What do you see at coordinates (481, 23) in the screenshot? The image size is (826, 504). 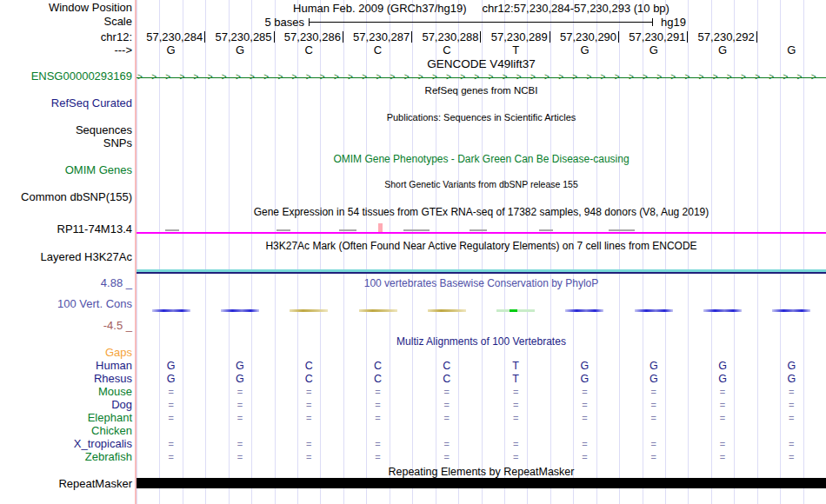 I see `scale-ruler` at bounding box center [481, 23].